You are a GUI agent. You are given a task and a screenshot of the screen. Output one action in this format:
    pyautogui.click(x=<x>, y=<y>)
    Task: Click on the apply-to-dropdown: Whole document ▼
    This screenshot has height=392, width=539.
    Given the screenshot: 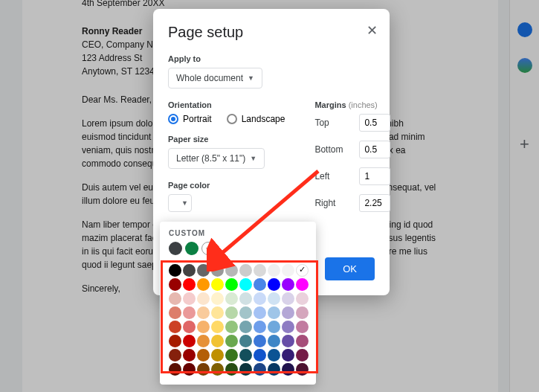 What is the action you would take?
    pyautogui.click(x=216, y=78)
    